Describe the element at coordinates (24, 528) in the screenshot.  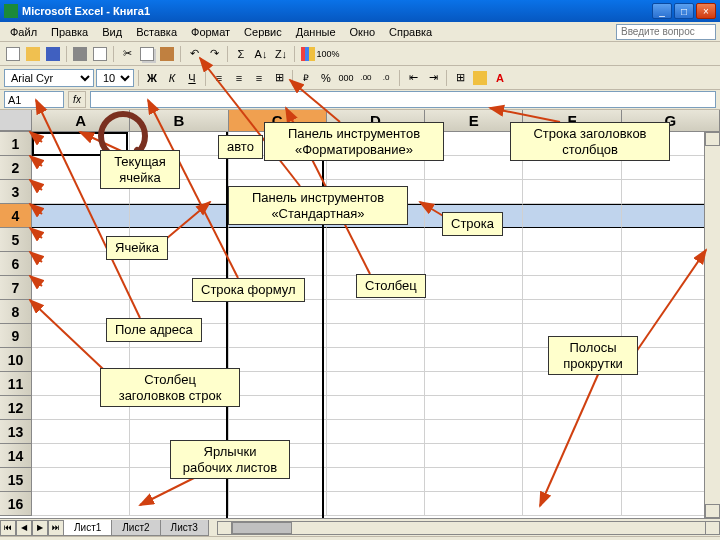
I see `tab-prev-button: ◀` at that location.